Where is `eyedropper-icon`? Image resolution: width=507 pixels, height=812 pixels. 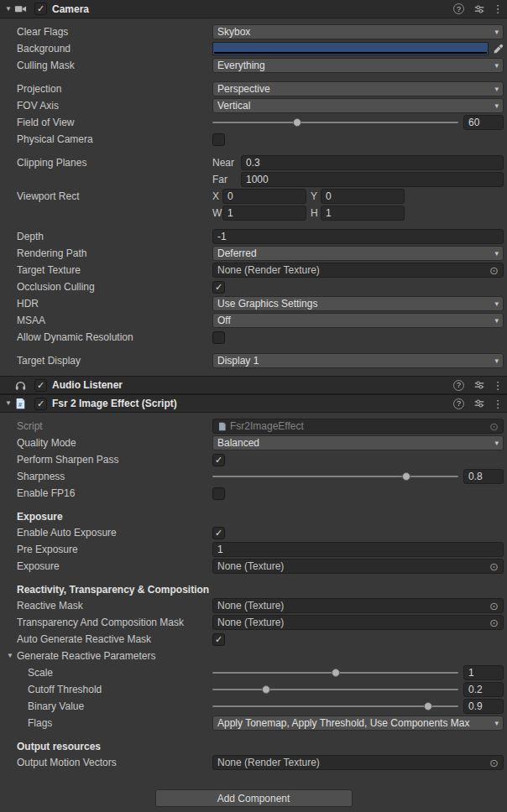 eyedropper-icon is located at coordinates (496, 49).